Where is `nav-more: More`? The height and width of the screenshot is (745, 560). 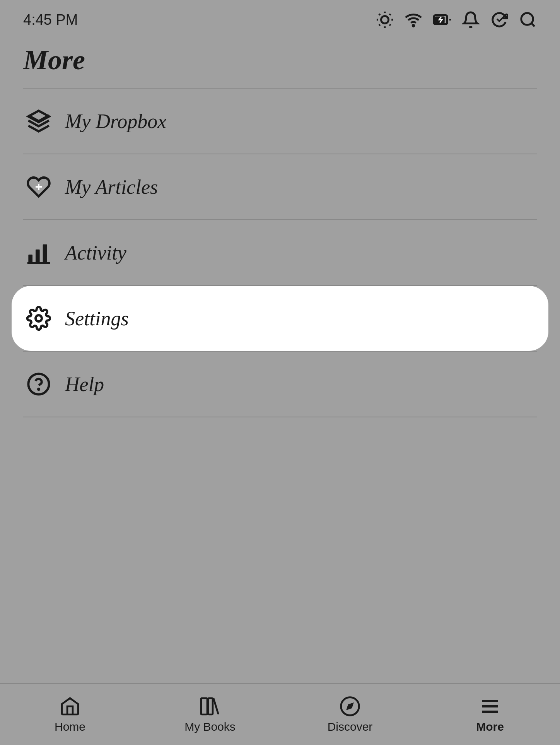
nav-more: More is located at coordinates (490, 714).